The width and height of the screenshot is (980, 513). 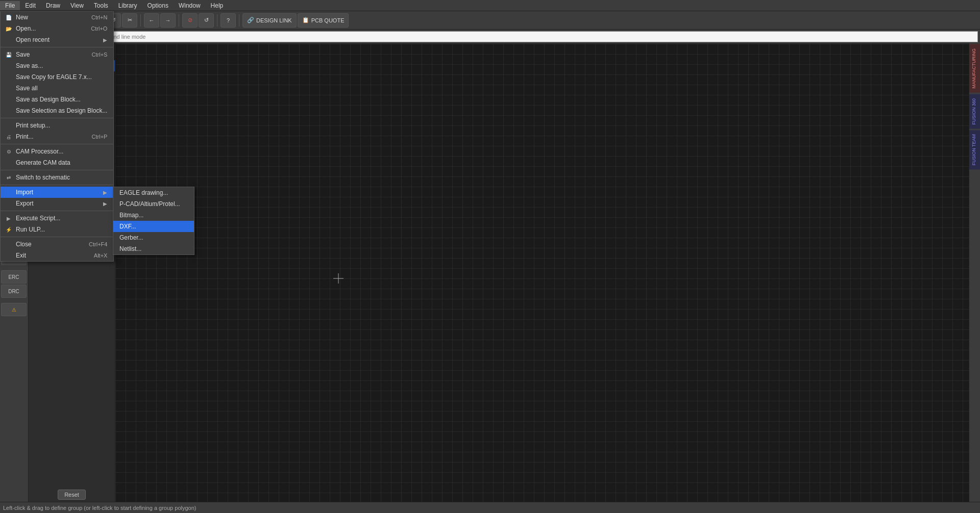 I want to click on menu-item-exit: Exit Alt+X, so click(x=57, y=255).